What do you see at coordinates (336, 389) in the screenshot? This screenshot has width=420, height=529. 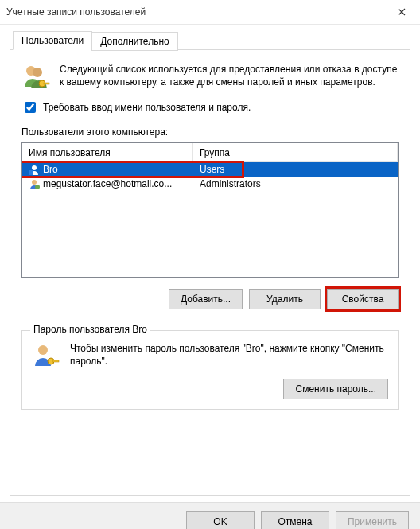 I see `change-password-button: Сменить пароль...` at bounding box center [336, 389].